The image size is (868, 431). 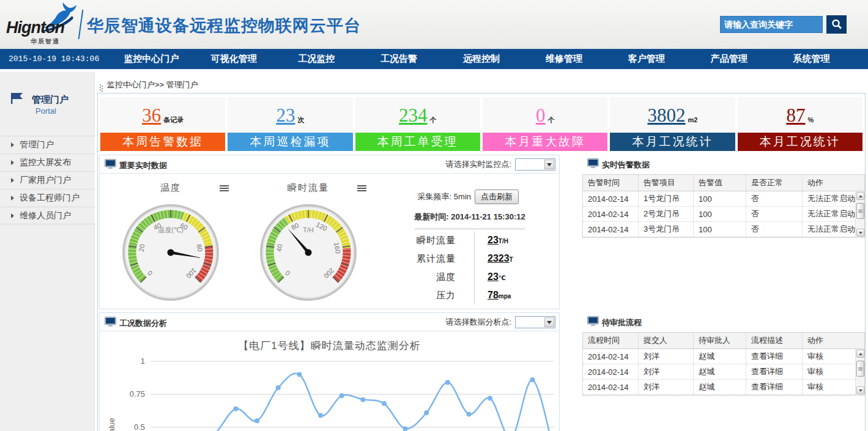 What do you see at coordinates (458, 259) in the screenshot?
I see `reading-row-1: 累计流量2323T` at bounding box center [458, 259].